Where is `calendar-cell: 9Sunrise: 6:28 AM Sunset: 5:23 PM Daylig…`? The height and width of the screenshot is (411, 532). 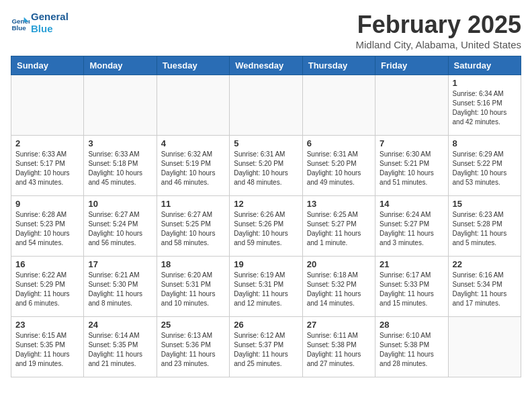 calendar-cell: 9Sunrise: 6:28 AM Sunset: 5:23 PM Daylig… is located at coordinates (48, 226).